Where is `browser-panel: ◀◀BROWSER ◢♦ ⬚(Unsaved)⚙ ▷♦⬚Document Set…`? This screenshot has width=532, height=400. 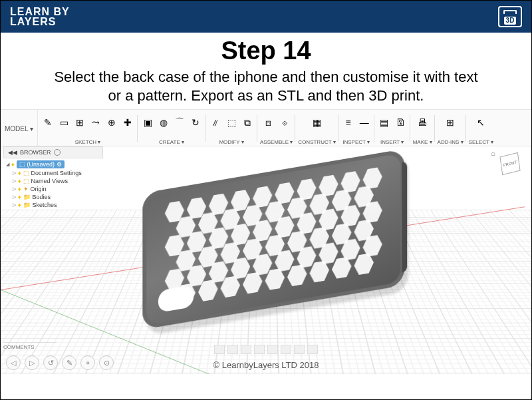
browser-panel: ◀◀BROWSER ◢♦ ⬚(Unsaved)⚙ ▷♦⬚Document Set… is located at coordinates (53, 178).